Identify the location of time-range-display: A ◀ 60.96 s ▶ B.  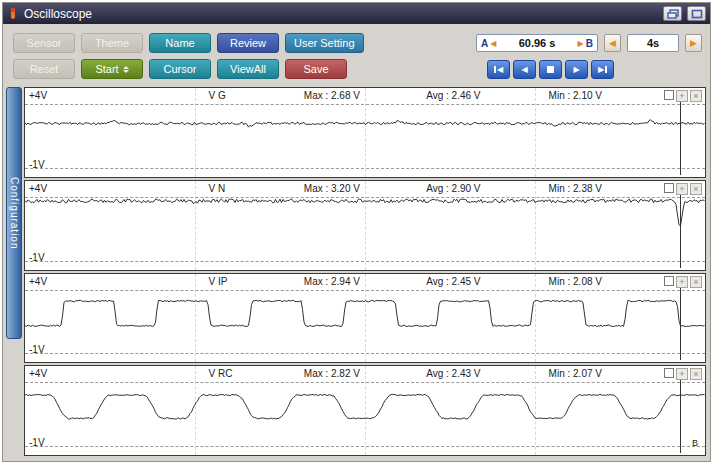
(537, 43).